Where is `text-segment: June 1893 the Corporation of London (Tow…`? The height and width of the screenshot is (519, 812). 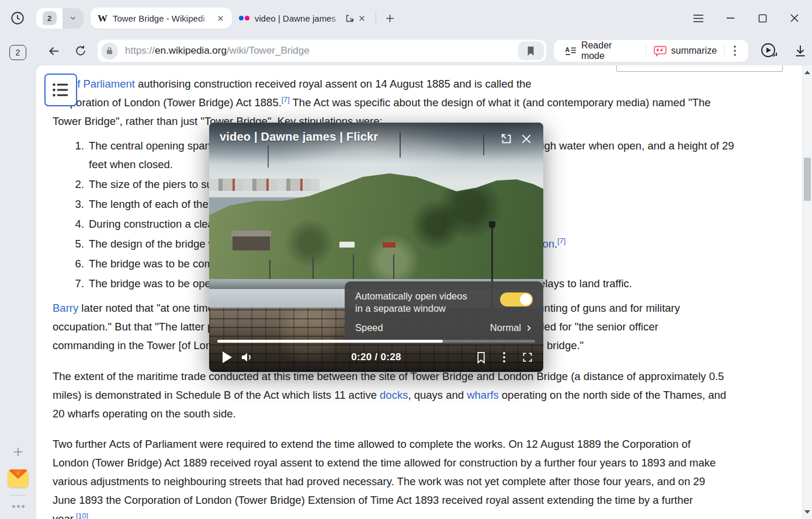
text-segment: June 1893 the Corporation of London (Tow… is located at coordinates (373, 500).